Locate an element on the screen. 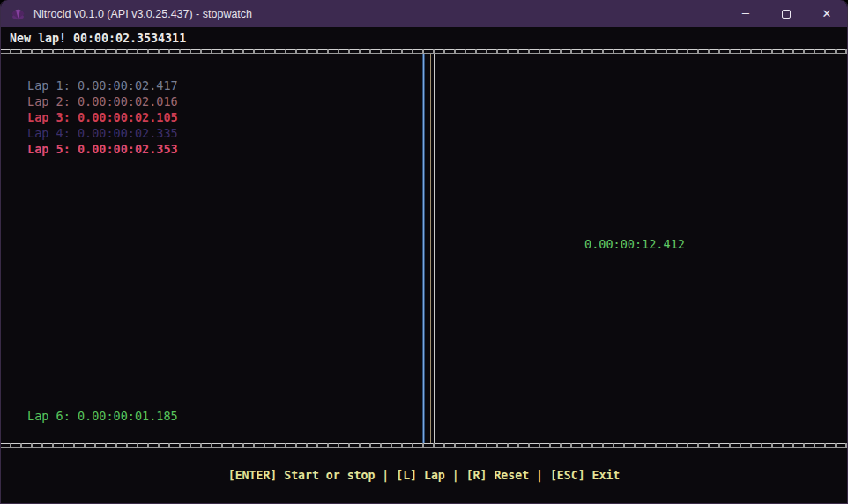  window-controls: ─ ✕ is located at coordinates (786, 14).